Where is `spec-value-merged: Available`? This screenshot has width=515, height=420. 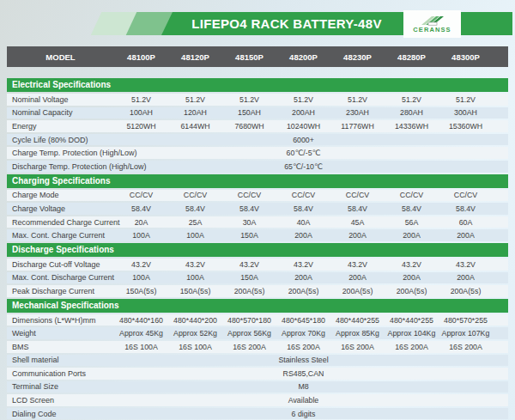
spec-value-merged: Available is located at coordinates (304, 400).